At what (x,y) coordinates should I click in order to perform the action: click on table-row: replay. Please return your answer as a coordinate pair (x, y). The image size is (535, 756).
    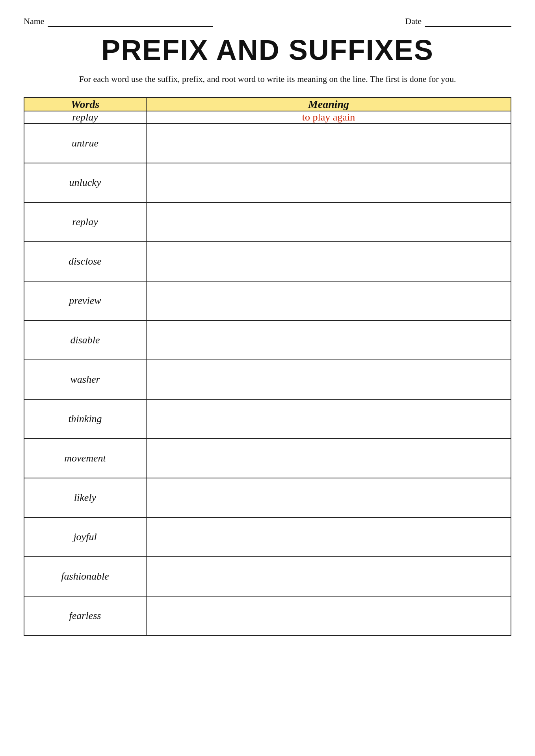
    Looking at the image, I should click on (268, 222).